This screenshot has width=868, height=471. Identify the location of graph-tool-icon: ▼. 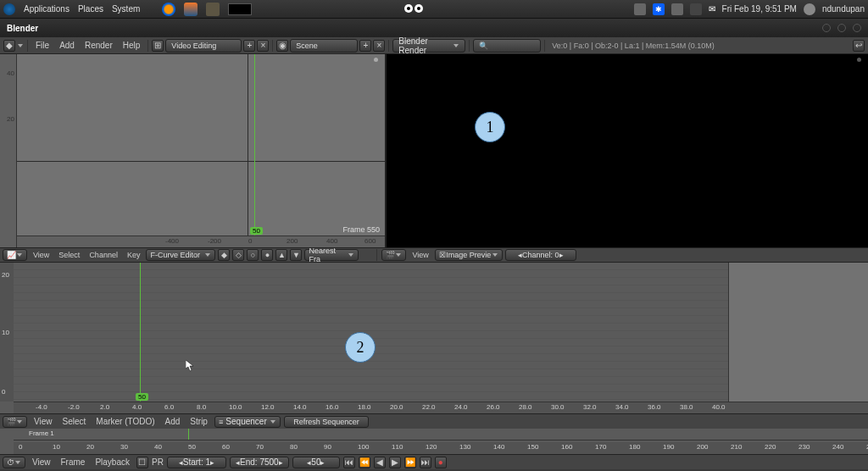
(296, 255).